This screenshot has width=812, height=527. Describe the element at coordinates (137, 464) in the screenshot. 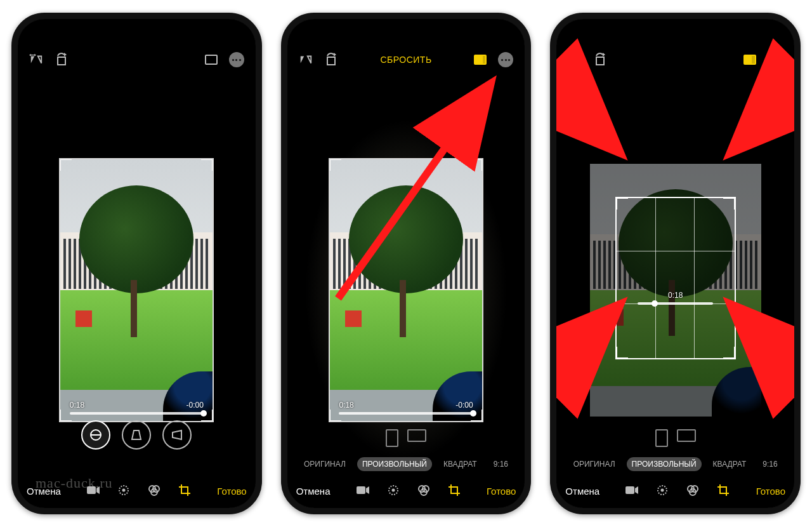

I see `angle-ruler` at that location.